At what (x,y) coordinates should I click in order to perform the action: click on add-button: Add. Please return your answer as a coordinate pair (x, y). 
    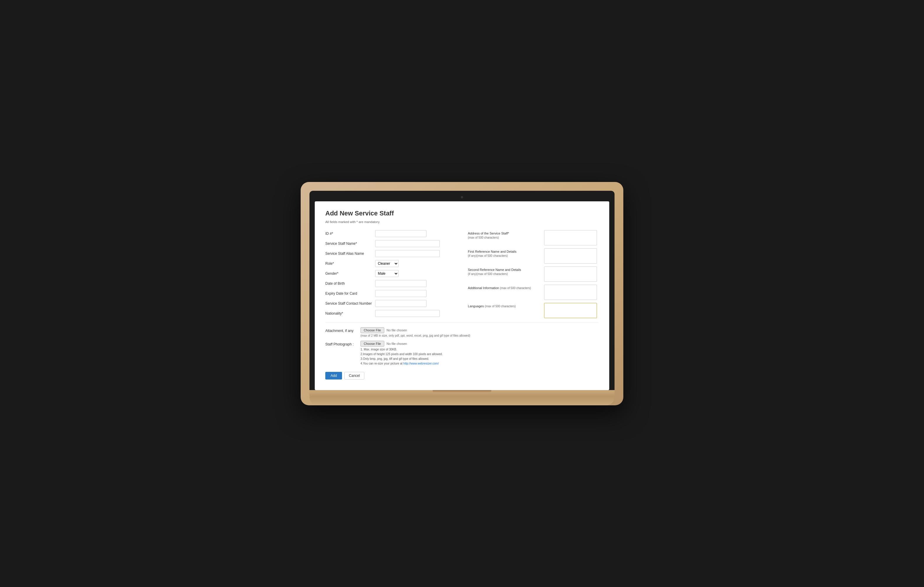
    Looking at the image, I should click on (334, 375).